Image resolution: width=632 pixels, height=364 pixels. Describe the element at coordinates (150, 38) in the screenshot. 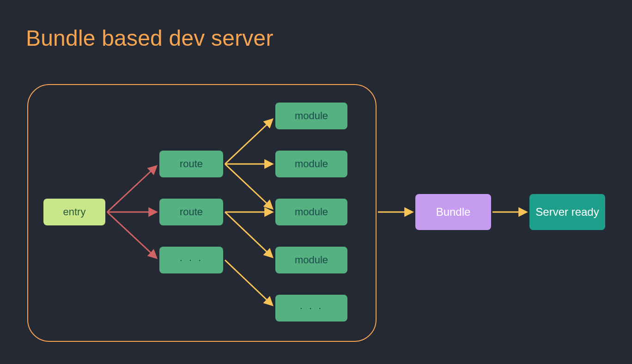

I see `diagram-title: Bundle based dev server` at that location.